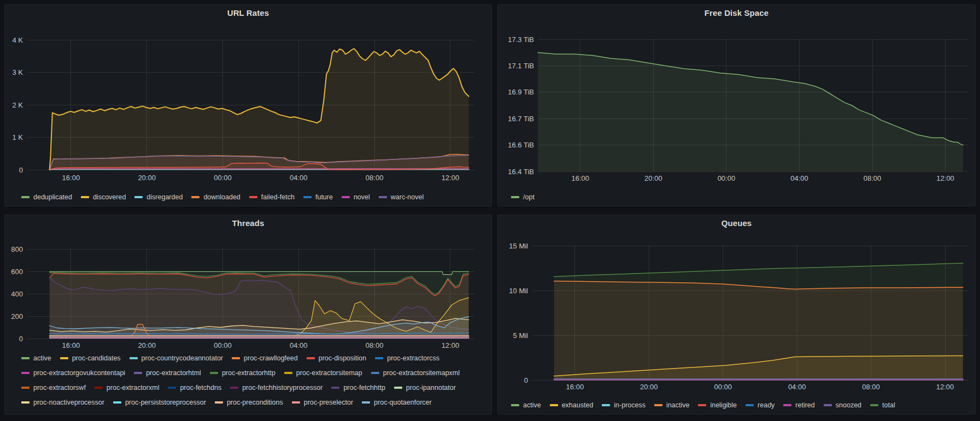 Image resolution: width=980 pixels, height=421 pixels. Describe the element at coordinates (54, 388) in the screenshot. I see `legend-item-proc-extractorswf: proc-extractorswf` at that location.